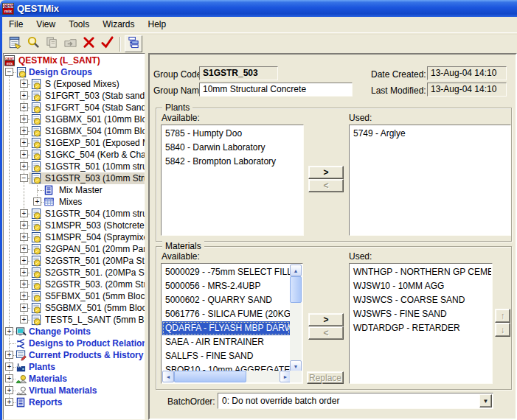 The width and height of the screenshot is (517, 420). What do you see at coordinates (74, 308) in the screenshot?
I see `tree-item: +S5GBMX_501 (5mm Blockm` at bounding box center [74, 308].